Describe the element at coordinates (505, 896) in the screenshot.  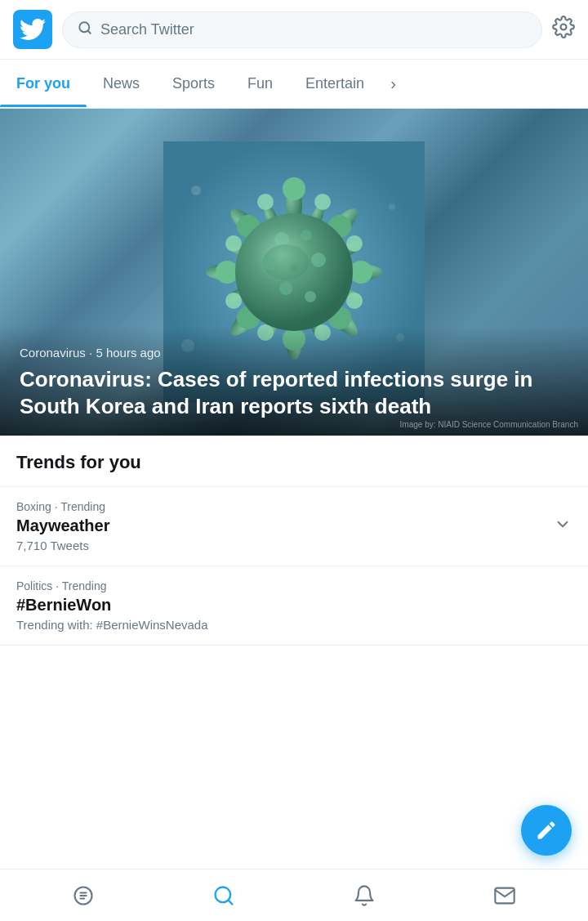
I see `nav-messages` at that location.